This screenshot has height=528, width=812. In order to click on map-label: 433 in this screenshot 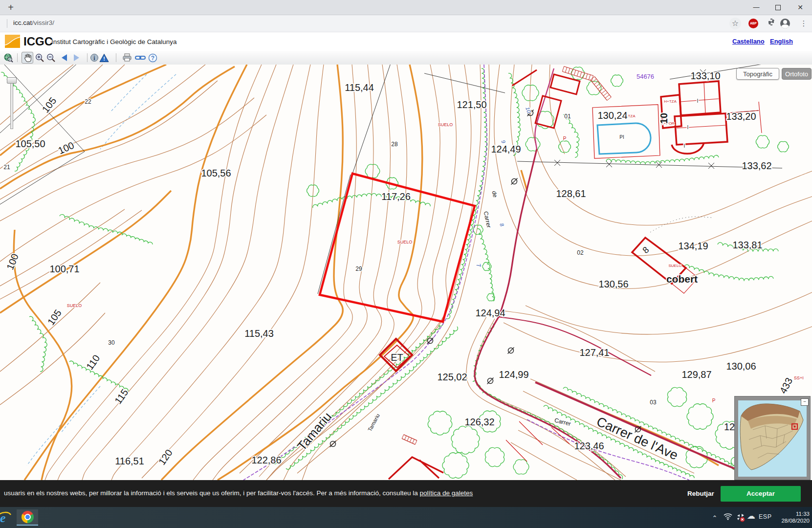, I will do `click(786, 386)`.